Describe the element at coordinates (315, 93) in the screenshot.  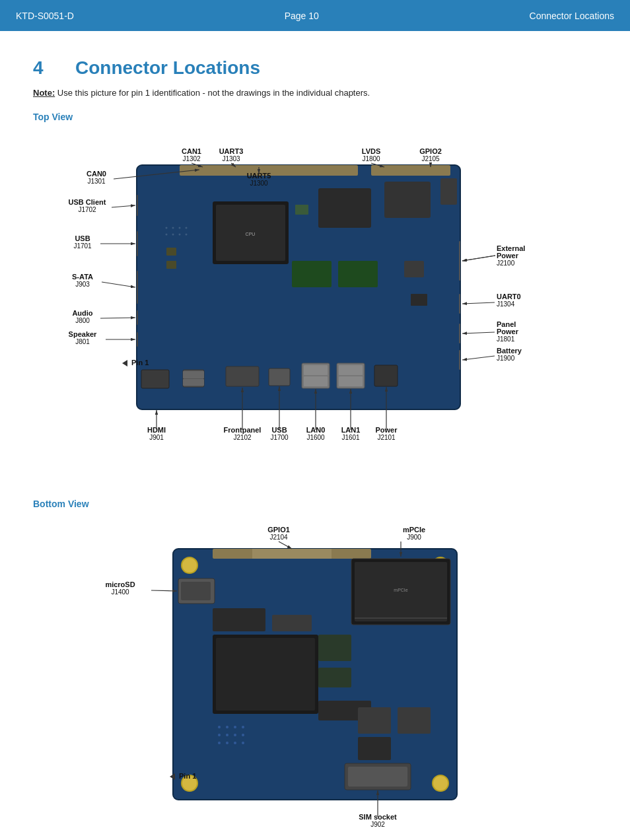
I see `note-paragraph: Note: Use this picture for pin 1 identif…` at that location.